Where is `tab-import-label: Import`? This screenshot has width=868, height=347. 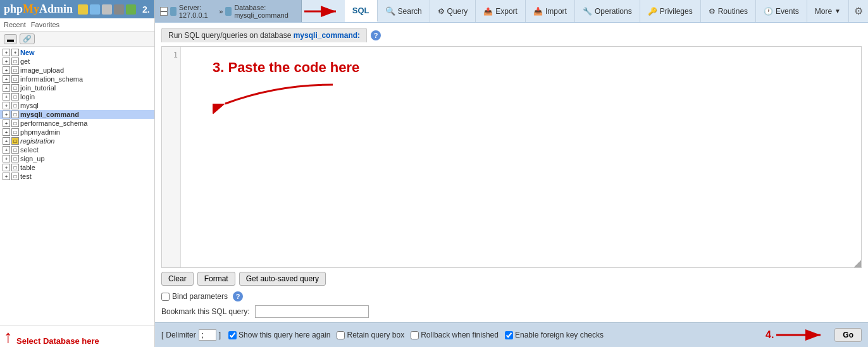
tab-import-label: Import is located at coordinates (556, 11).